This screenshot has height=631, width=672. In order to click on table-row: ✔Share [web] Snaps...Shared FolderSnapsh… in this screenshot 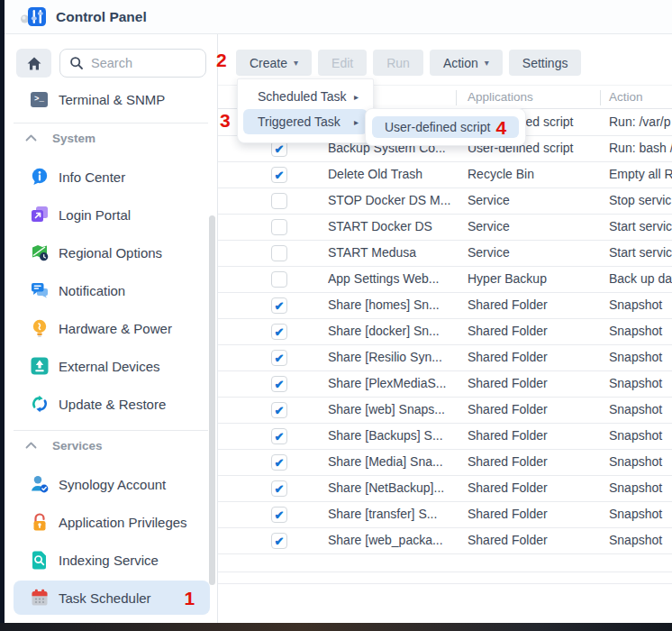, I will do `click(445, 411)`.